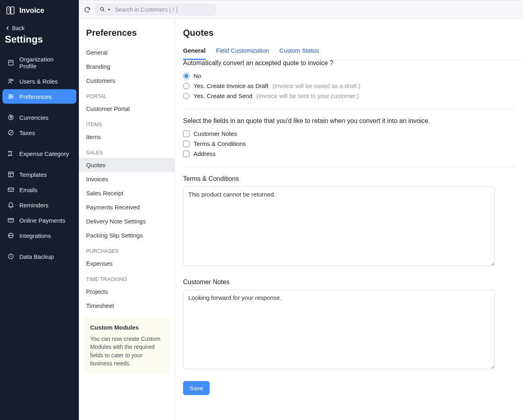 The width and height of the screenshot is (523, 420). Describe the element at coordinates (42, 220) in the screenshot. I see `nav-label: Online Payments` at that location.